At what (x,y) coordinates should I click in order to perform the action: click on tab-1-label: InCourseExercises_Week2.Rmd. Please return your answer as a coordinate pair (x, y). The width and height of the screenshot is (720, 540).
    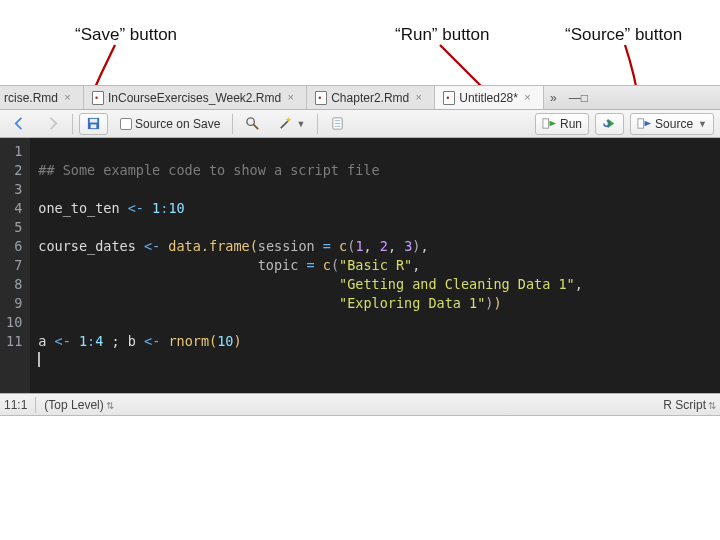
    Looking at the image, I should click on (194, 98).